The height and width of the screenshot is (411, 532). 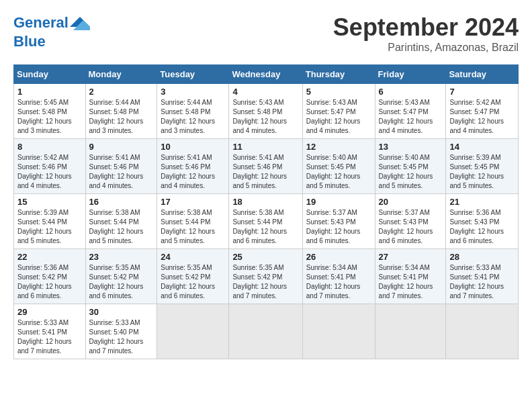 I want to click on table-row: 22Sunrise: 5:36 AMSunset: 5:42 PMDayligh…, so click(x=50, y=277).